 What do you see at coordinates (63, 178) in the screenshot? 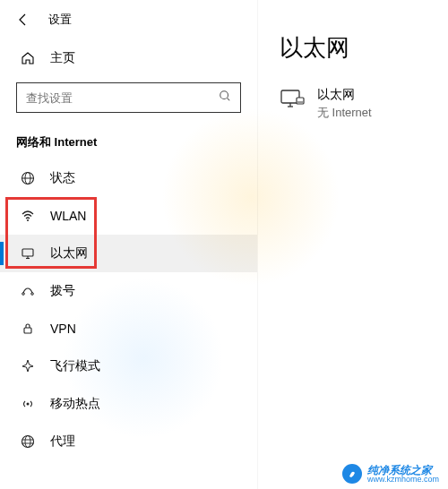
I see `nav-label: 状态` at bounding box center [63, 178].